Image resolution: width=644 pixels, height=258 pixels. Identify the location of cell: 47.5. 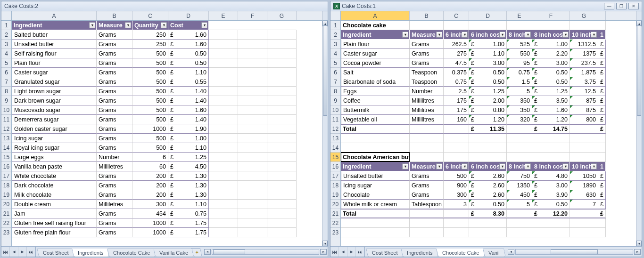
(456, 63).